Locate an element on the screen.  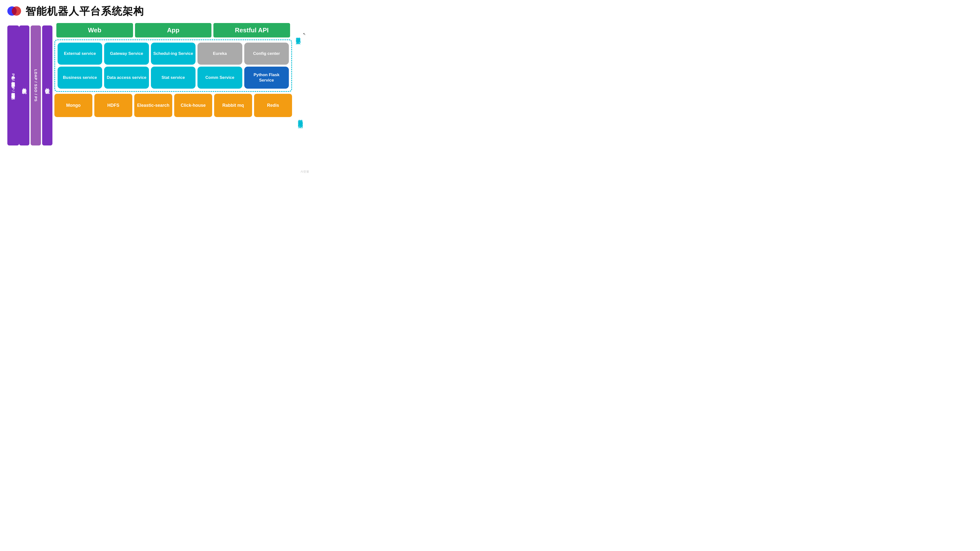
service-gateway: Gateway Service is located at coordinates (126, 54).